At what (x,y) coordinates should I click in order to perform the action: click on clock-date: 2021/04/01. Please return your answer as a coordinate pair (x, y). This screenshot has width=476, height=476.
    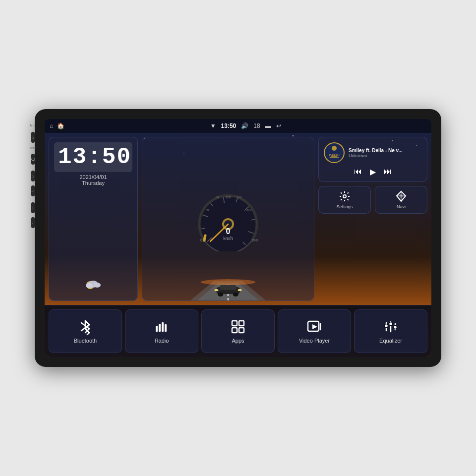
    Looking at the image, I should click on (93, 177).